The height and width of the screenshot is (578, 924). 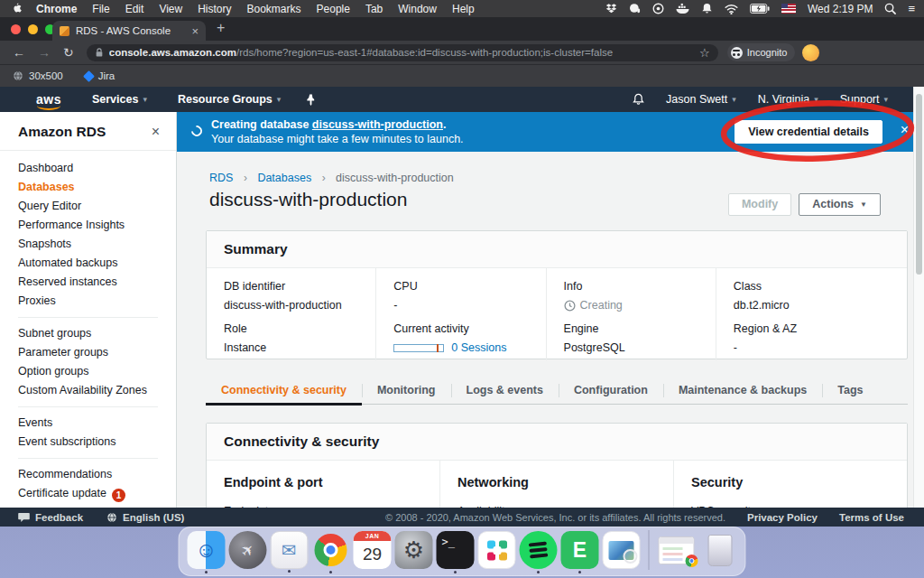 What do you see at coordinates (119, 99) in the screenshot?
I see `services-menu: Services▾` at bounding box center [119, 99].